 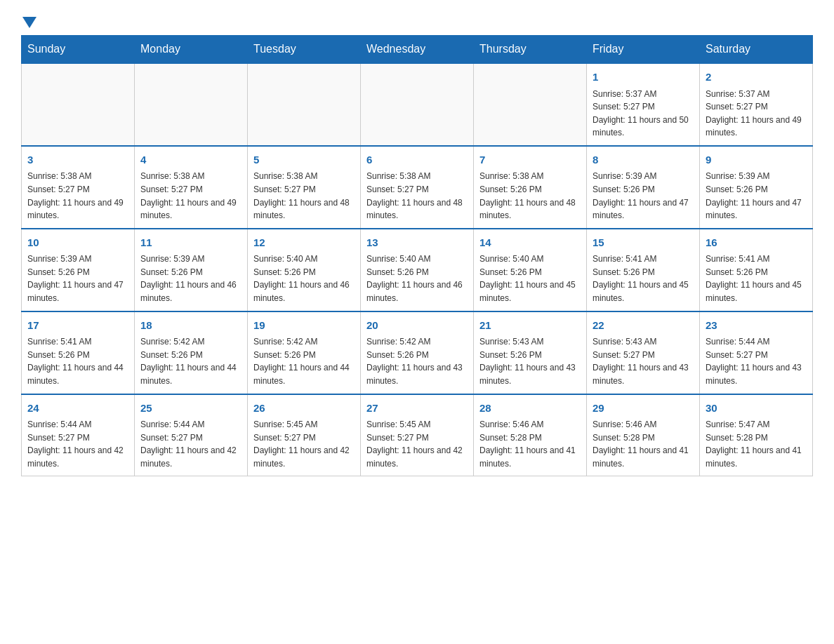 What do you see at coordinates (643, 50) in the screenshot?
I see `column-header-friday: Friday` at bounding box center [643, 50].